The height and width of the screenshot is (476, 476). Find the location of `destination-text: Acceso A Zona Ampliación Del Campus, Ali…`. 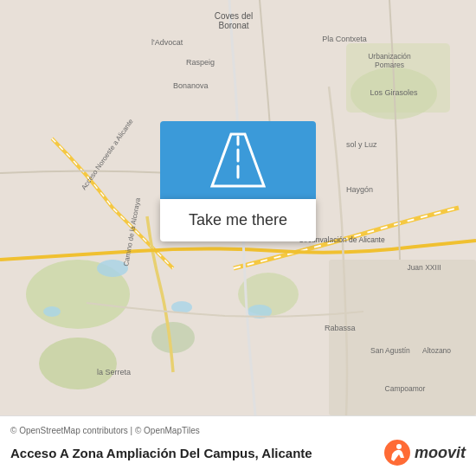

destination-text: Acceso A Zona Ampliación Del Campus, Ali… is located at coordinates (161, 453).